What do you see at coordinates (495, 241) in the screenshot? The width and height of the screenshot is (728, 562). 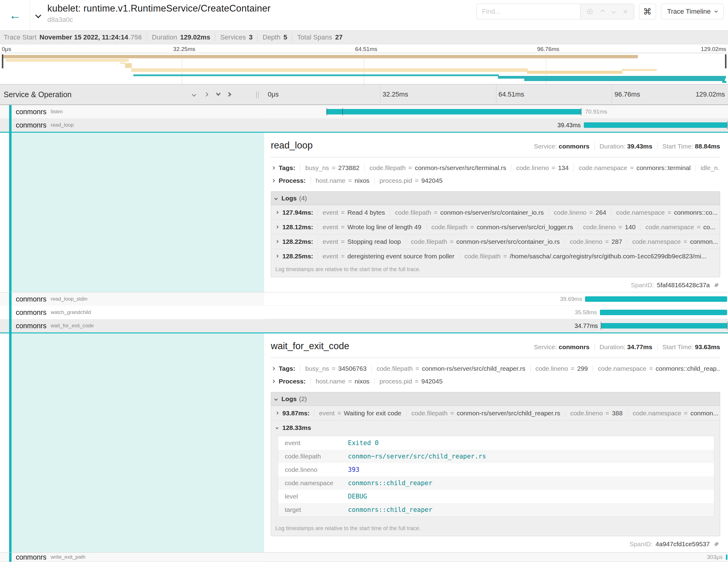 I see `log-entry: 128.22ms: event=Stopping read loop code.…` at bounding box center [495, 241].